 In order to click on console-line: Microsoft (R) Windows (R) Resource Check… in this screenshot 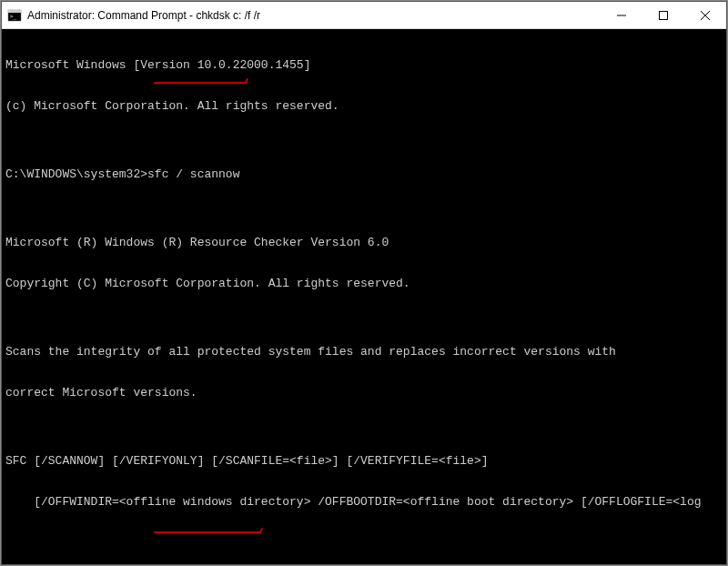, I will do `click(364, 242)`.